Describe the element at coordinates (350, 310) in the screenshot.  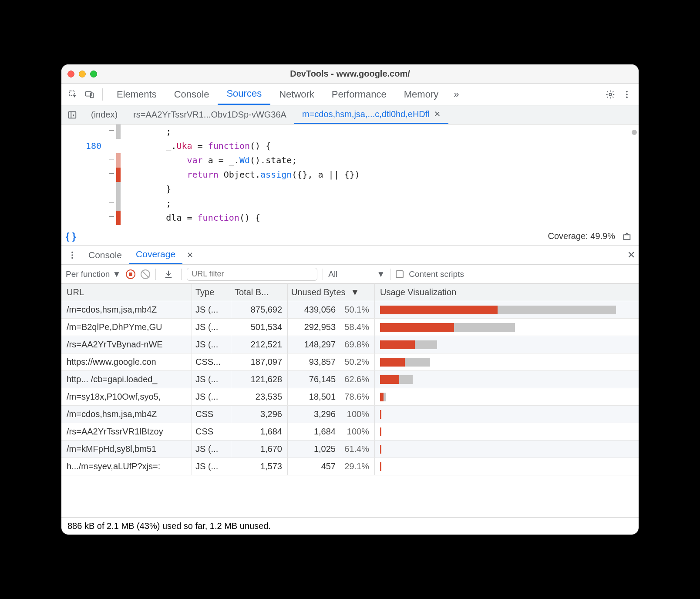
I see `table-row: /m=cdos,hsm,jsa,mb4ZJS (...875,692439,05…` at that location.